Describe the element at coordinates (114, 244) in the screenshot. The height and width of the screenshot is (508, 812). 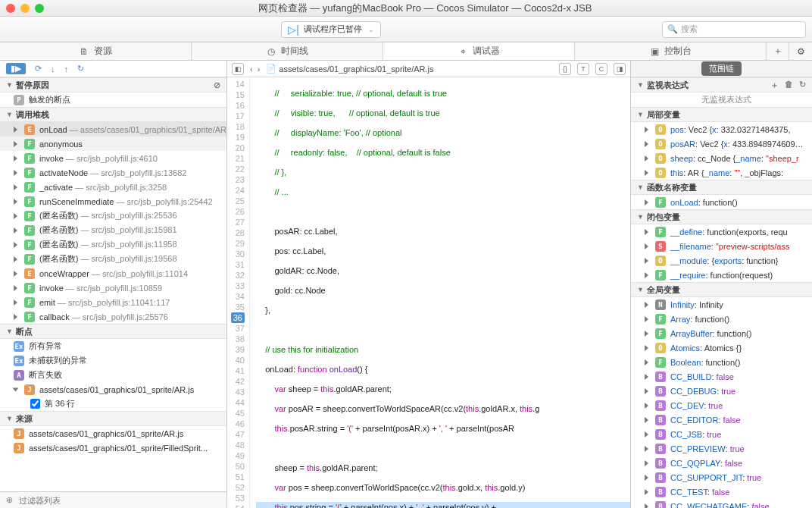
I see `callstack-frame: F(匿名函数) — src/jsb_polyfill.js:11958` at that location.